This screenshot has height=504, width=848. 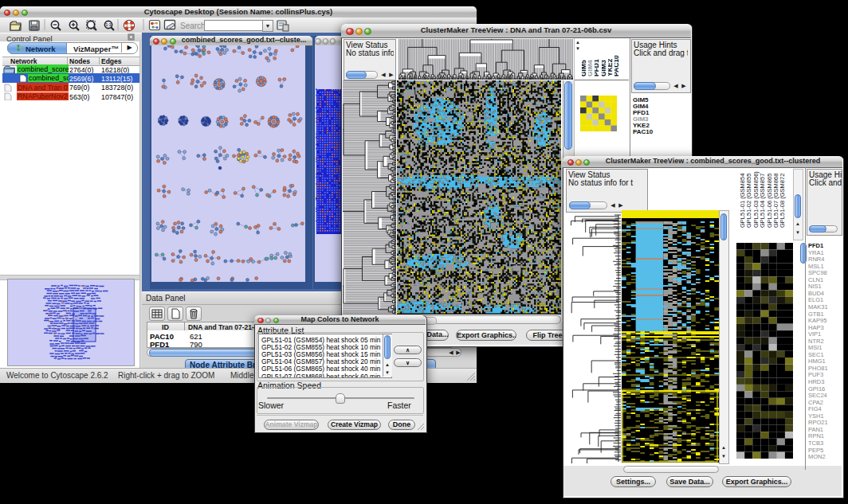 I want to click on svg-text: PFD1, so click(x=598, y=68).